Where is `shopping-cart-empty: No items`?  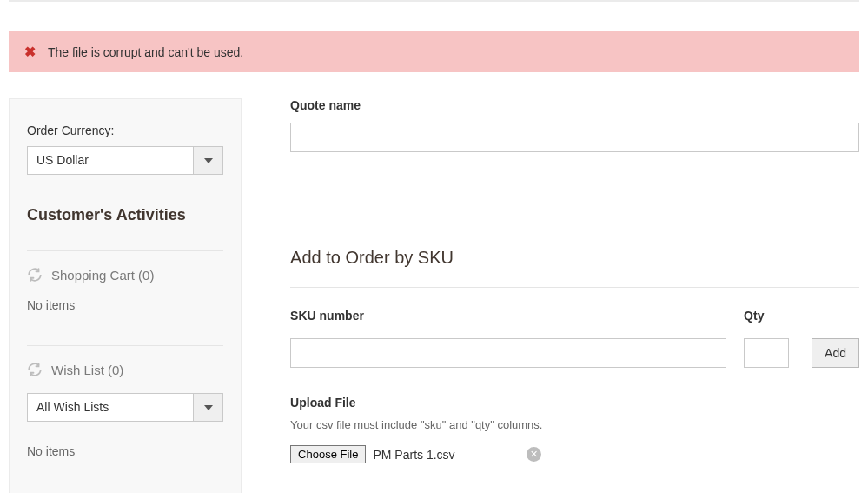 shopping-cart-empty: No items is located at coordinates (125, 305).